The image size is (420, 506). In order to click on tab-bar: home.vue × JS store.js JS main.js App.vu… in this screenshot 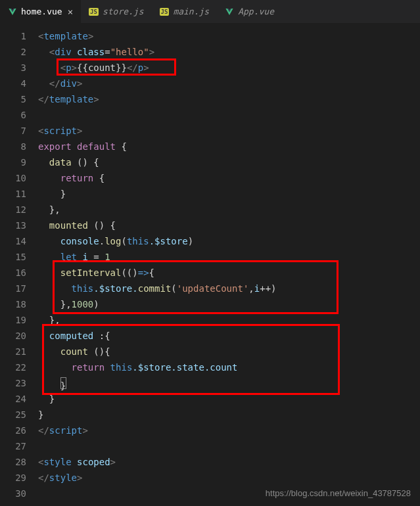, I will do `click(210, 12)`.